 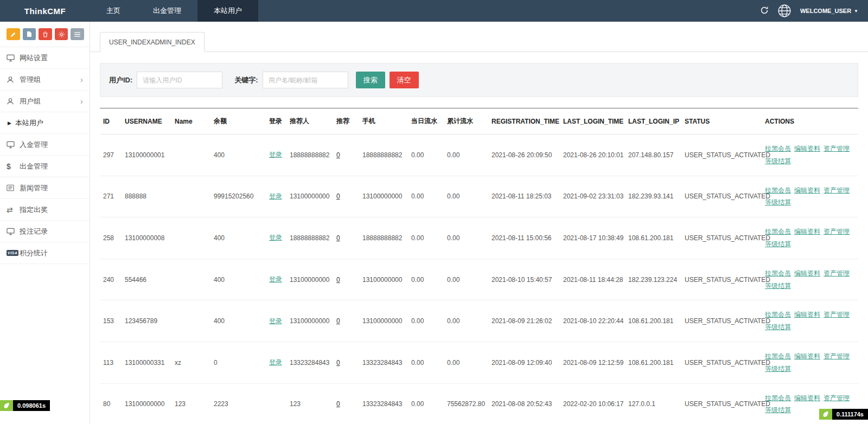 What do you see at coordinates (44, 145) in the screenshot?
I see `sidebar-item-deposit: 入金管理` at bounding box center [44, 145].